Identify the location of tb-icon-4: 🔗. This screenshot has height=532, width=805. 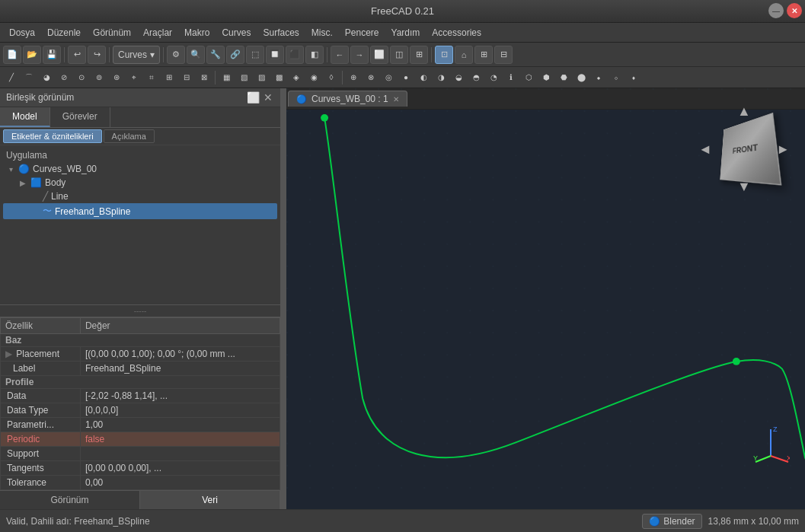
(235, 55).